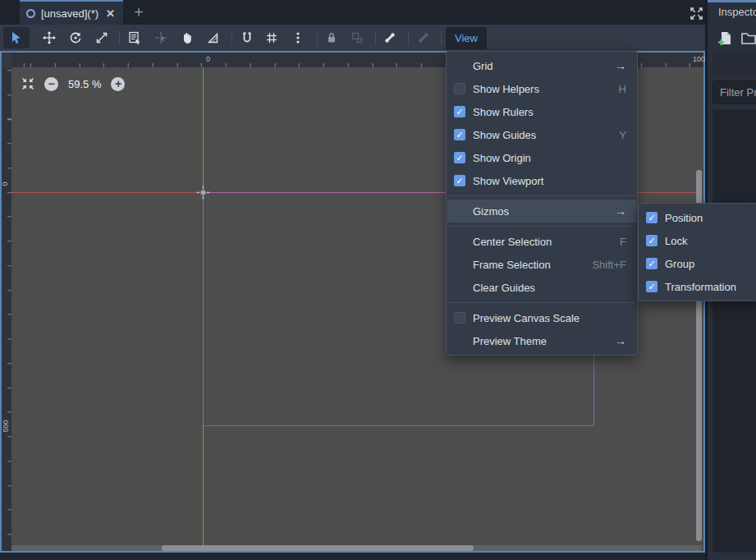 The image size is (756, 560). Describe the element at coordinates (749, 38) in the screenshot. I see `folder-icon` at that location.